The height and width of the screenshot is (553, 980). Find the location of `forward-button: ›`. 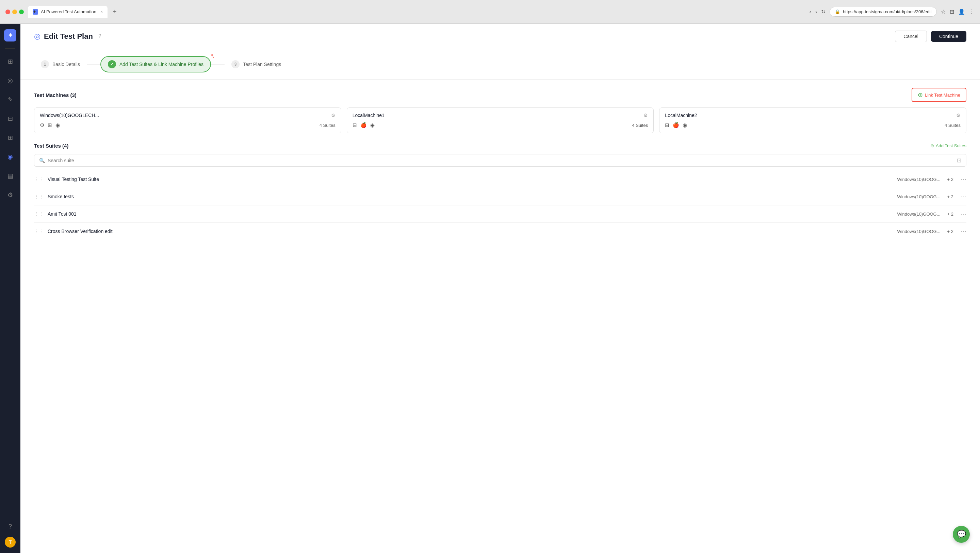

forward-button: › is located at coordinates (816, 12).